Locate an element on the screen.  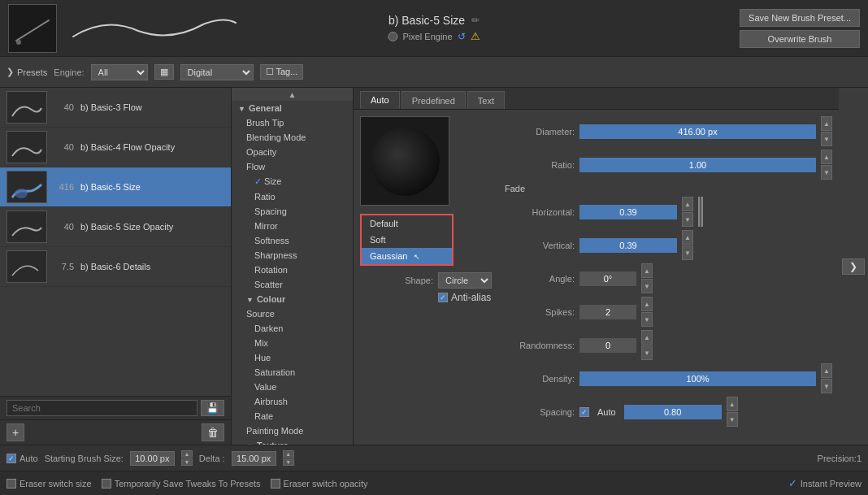
triangle-general: ▼ is located at coordinates (242, 109).